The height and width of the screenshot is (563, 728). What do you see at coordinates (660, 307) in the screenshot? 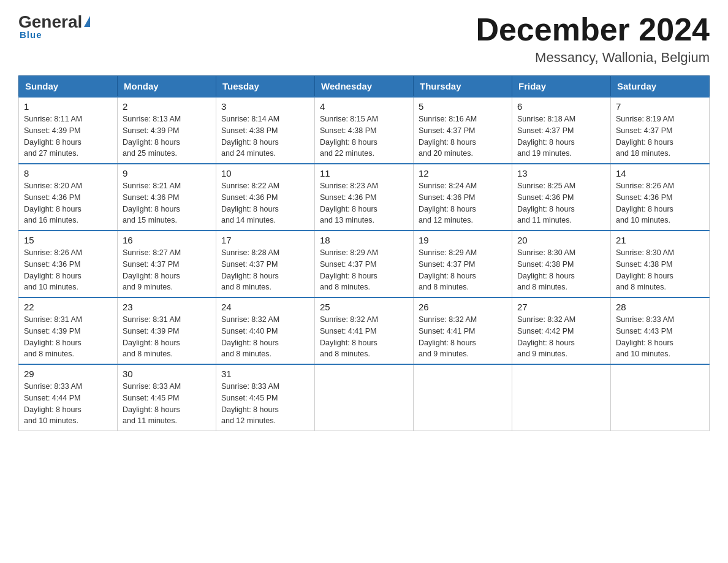
I see `day-number: 28` at bounding box center [660, 307].